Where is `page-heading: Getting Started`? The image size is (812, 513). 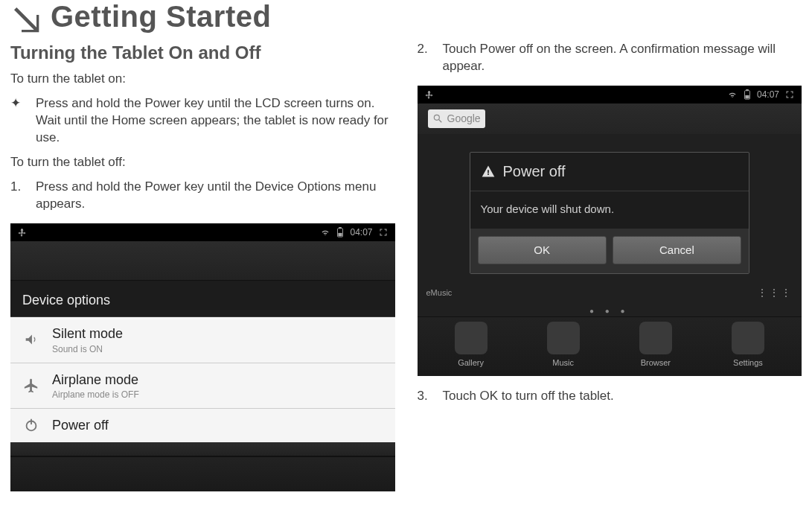
page-heading: Getting Started is located at coordinates (161, 16).